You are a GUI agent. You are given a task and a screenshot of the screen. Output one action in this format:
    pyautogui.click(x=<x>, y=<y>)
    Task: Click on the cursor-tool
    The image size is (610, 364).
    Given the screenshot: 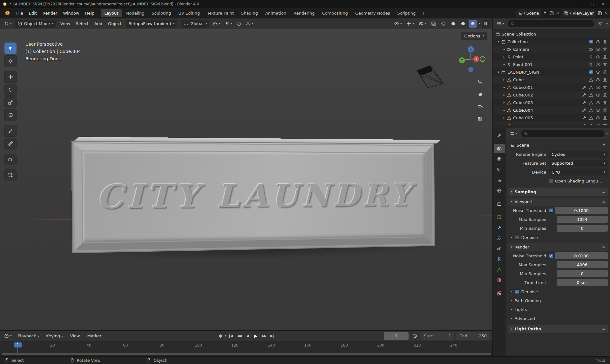 What is the action you would take?
    pyautogui.click(x=10, y=61)
    